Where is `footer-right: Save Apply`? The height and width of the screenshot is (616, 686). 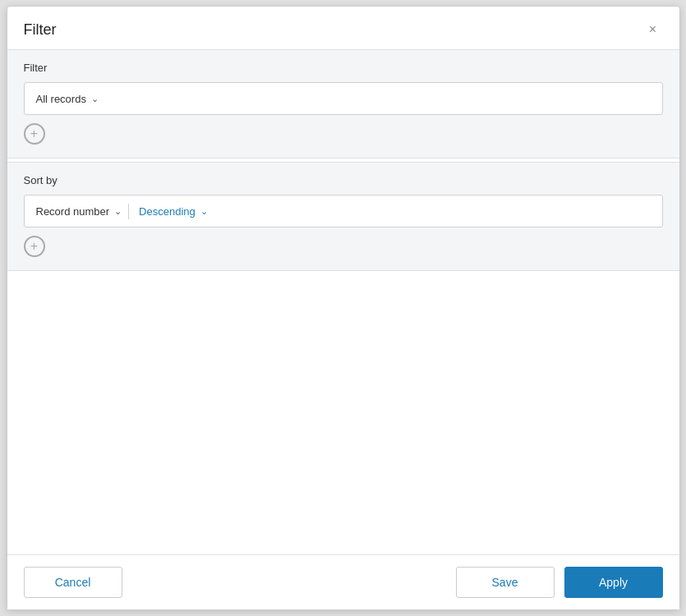 footer-right: Save Apply is located at coordinates (559, 582).